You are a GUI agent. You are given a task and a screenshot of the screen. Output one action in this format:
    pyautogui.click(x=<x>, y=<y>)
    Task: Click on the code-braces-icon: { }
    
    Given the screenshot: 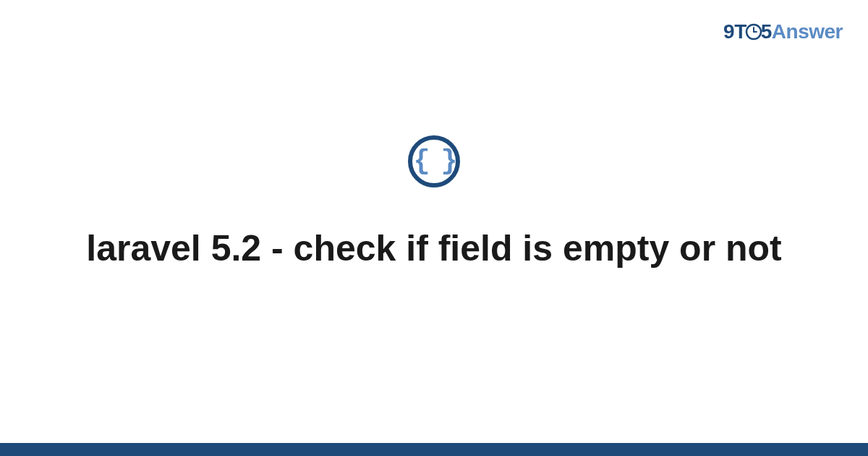 What is the action you would take?
    pyautogui.click(x=434, y=161)
    